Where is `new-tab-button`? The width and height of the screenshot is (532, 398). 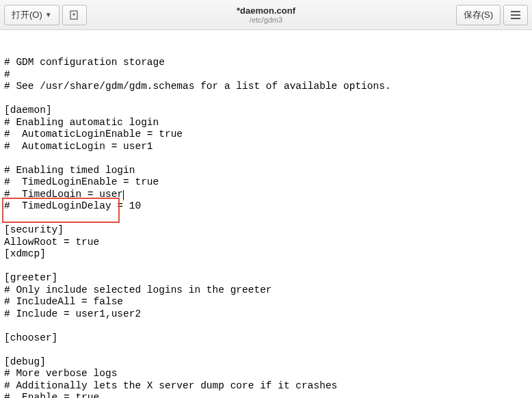
new-tab-button is located at coordinates (75, 15).